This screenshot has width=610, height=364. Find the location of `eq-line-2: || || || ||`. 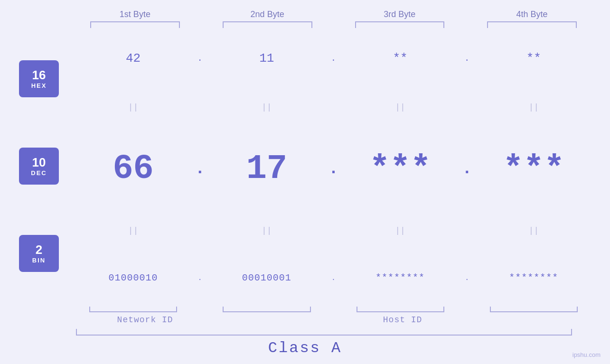

eq-line-2: || || || || is located at coordinates (333, 231).